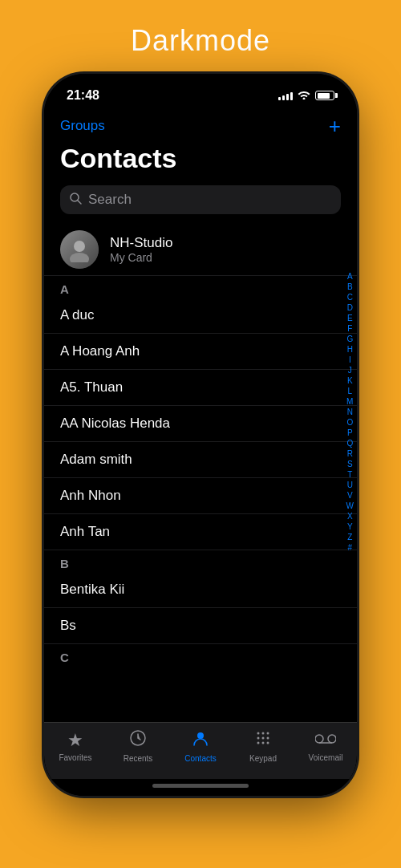 Image resolution: width=401 pixels, height=868 pixels. What do you see at coordinates (75, 740) in the screenshot?
I see `favorites-icon: ★` at bounding box center [75, 740].